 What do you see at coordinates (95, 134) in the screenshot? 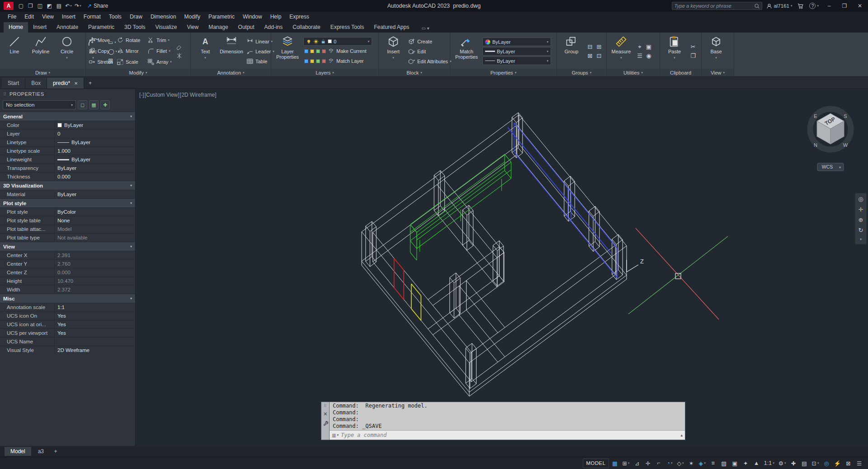
I see `property-value: 0` at bounding box center [95, 134].